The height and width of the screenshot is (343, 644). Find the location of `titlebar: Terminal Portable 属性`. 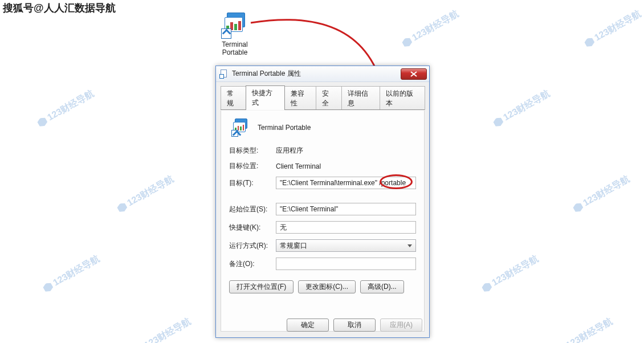

titlebar: Terminal Portable 属性 is located at coordinates (323, 74).